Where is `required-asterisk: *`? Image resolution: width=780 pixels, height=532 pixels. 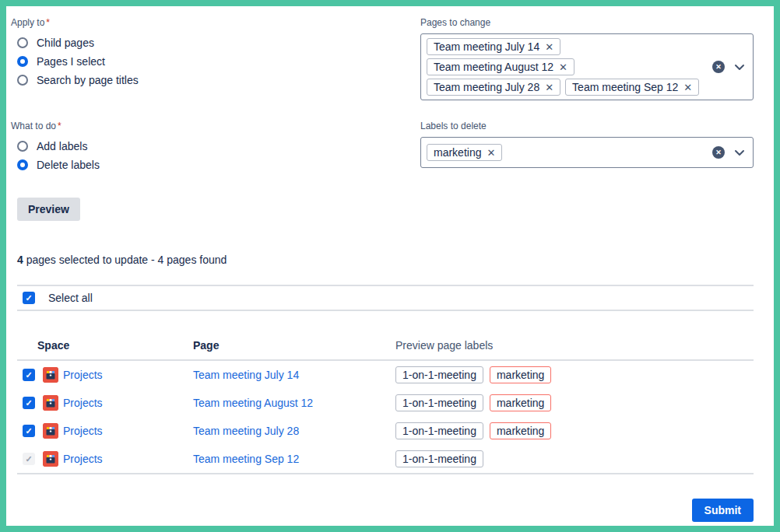
required-asterisk: * is located at coordinates (59, 126).